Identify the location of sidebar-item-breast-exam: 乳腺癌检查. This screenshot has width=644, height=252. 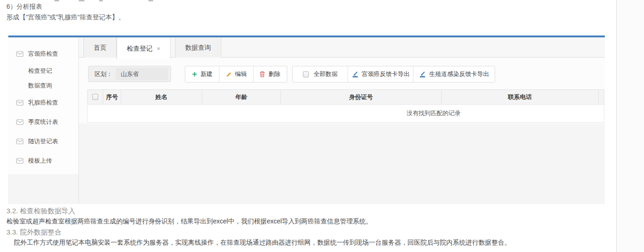
(43, 103).